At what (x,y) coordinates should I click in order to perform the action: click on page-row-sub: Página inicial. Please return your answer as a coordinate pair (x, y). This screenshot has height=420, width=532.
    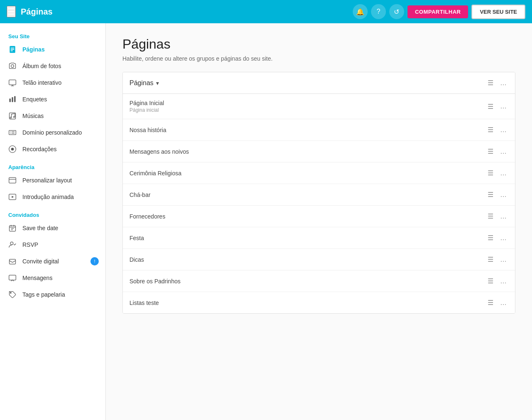
    Looking at the image, I should click on (308, 110).